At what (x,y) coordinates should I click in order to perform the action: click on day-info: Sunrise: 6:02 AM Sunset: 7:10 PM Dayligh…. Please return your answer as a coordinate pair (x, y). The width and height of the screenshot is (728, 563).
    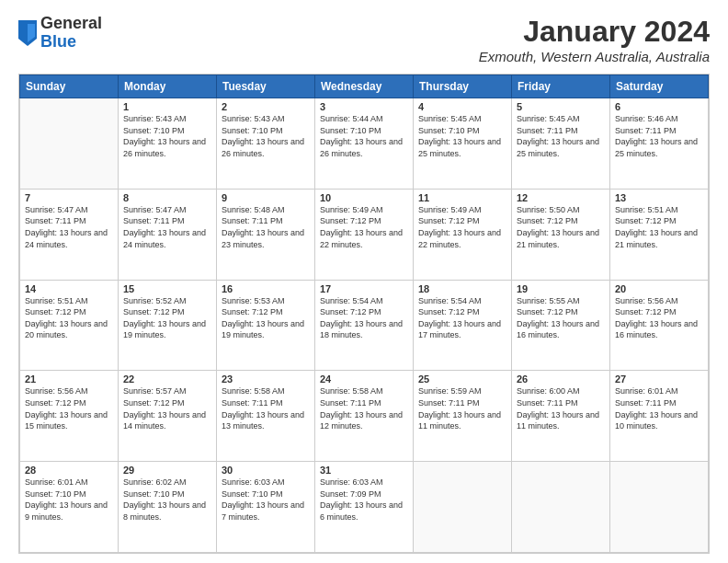
    Looking at the image, I should click on (167, 500).